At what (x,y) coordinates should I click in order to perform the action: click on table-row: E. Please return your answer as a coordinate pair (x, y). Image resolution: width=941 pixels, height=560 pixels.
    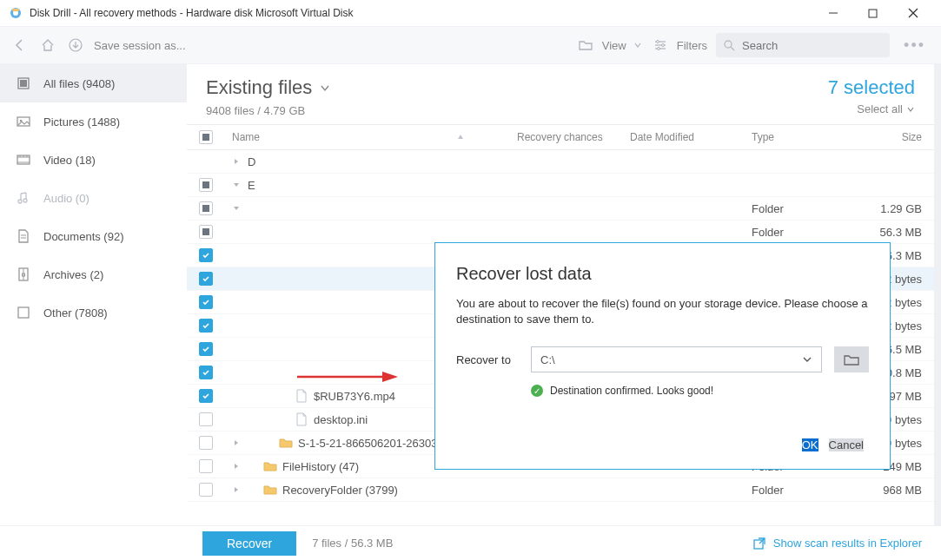
    Looking at the image, I should click on (560, 186).